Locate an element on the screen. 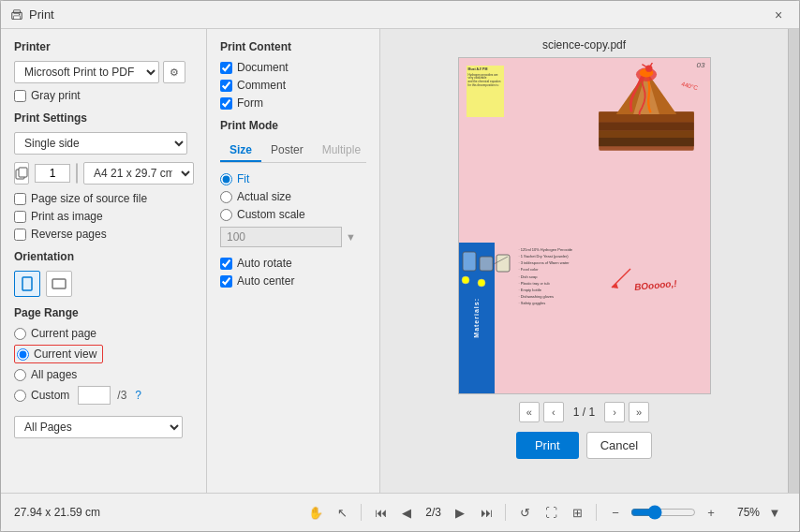  first-page-tool-button: ⏮ is located at coordinates (380, 512).